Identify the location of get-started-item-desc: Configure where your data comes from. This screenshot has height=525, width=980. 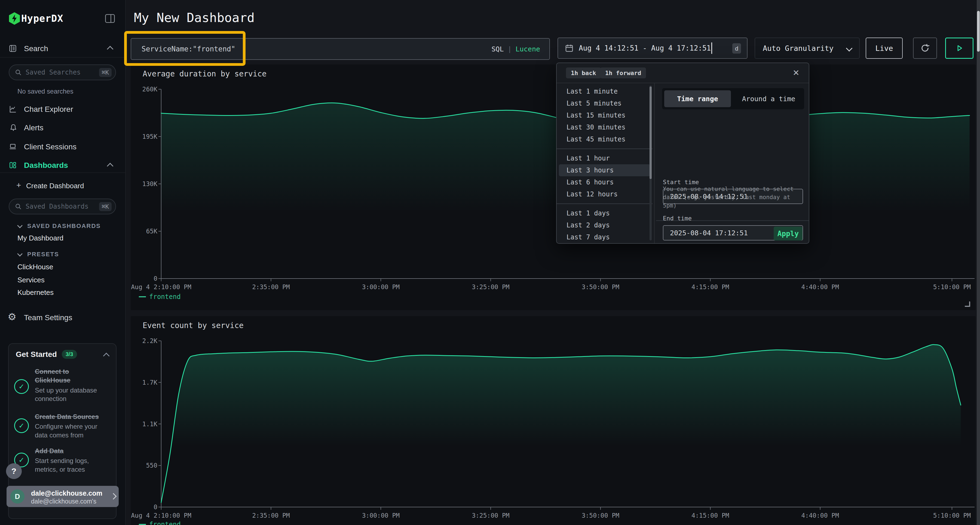
(69, 431).